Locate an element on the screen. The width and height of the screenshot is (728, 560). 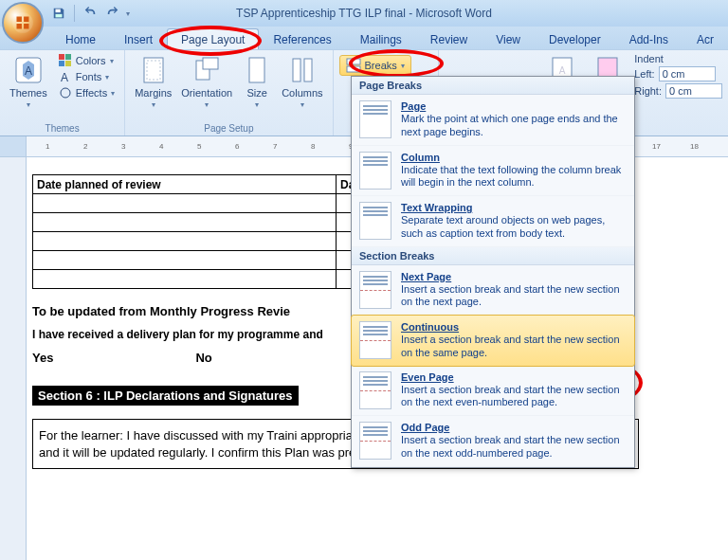
tab-home: Home is located at coordinates (81, 39).